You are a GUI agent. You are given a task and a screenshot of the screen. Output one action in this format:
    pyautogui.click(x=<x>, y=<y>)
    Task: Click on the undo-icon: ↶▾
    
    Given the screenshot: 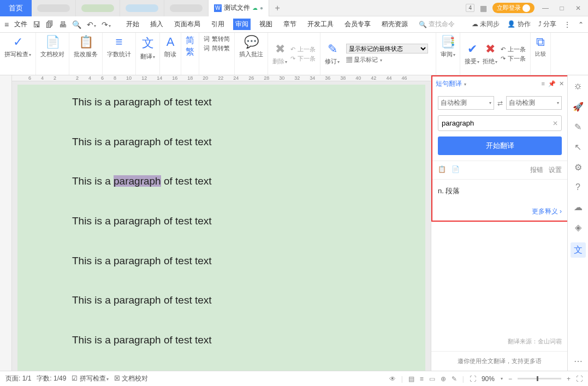 What is the action you would take?
    pyautogui.click(x=92, y=25)
    